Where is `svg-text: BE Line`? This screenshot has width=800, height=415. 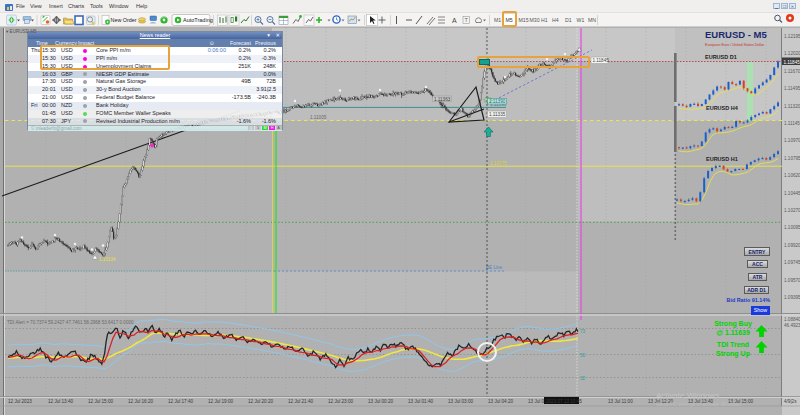 svg-text: BE Line is located at coordinates (494, 268).